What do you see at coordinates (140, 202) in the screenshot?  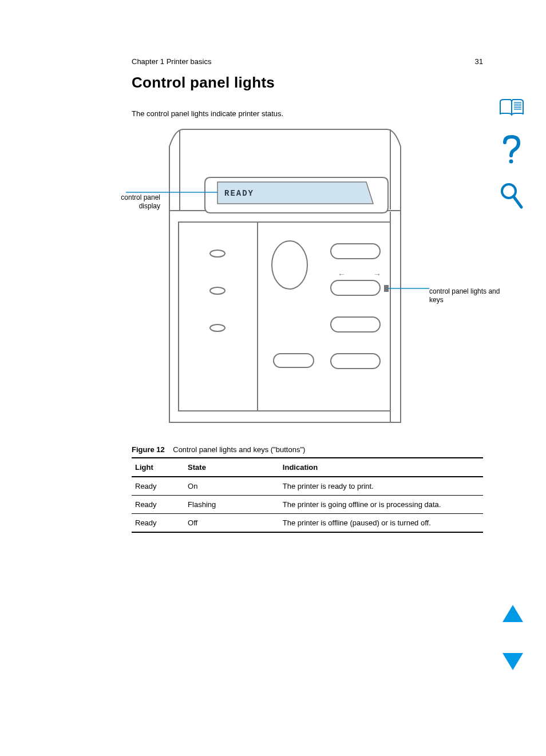 I see `callout-display: control panel display` at bounding box center [140, 202].